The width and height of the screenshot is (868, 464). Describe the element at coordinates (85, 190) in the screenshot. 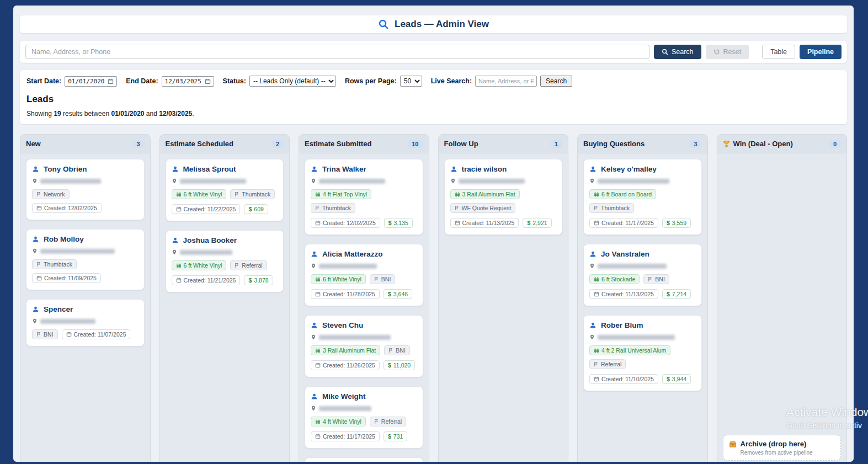

I see `lead-card: Tony Obrien Network Created: 12/02/2025` at that location.